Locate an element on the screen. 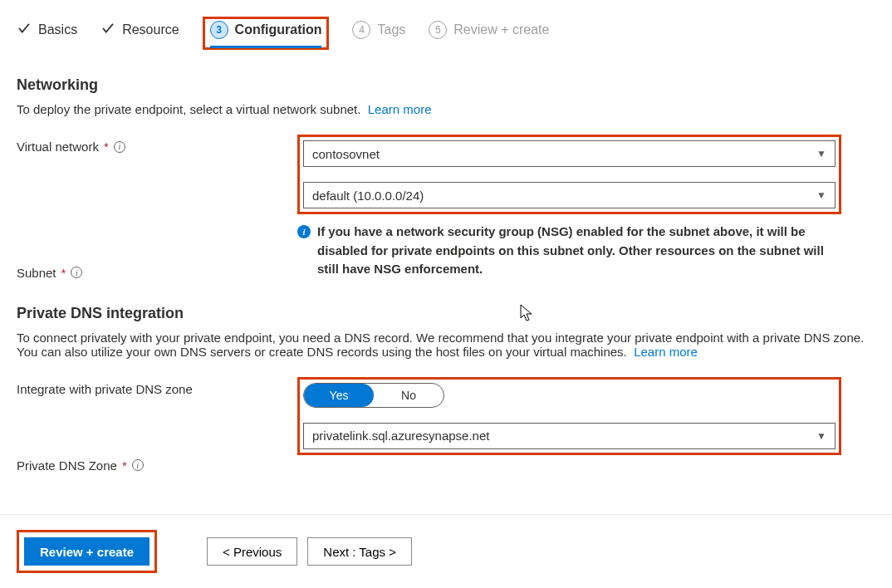  step-number: 3 is located at coordinates (219, 30).